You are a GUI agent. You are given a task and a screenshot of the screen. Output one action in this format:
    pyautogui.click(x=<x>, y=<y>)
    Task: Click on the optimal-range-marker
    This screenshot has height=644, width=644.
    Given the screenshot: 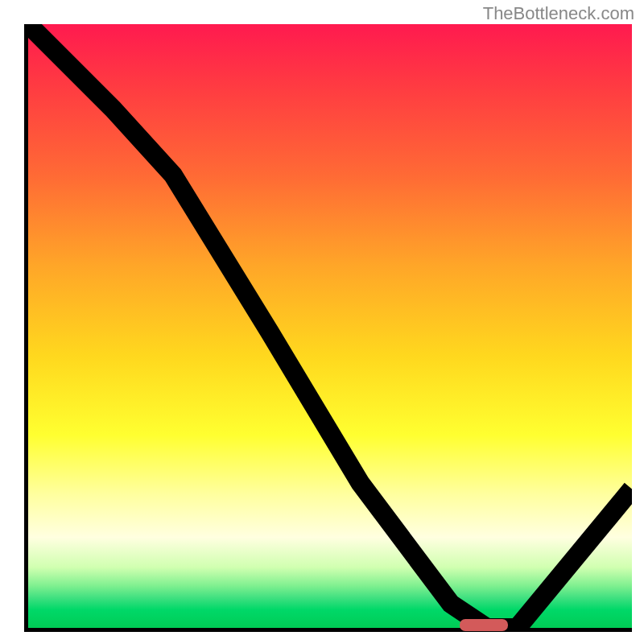 What is the action you would take?
    pyautogui.click(x=484, y=625)
    